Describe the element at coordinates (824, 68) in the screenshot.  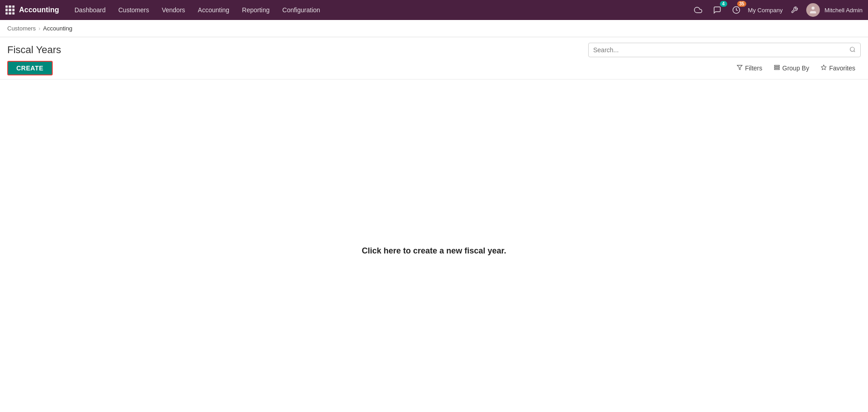
I see `star-icon` at that location.